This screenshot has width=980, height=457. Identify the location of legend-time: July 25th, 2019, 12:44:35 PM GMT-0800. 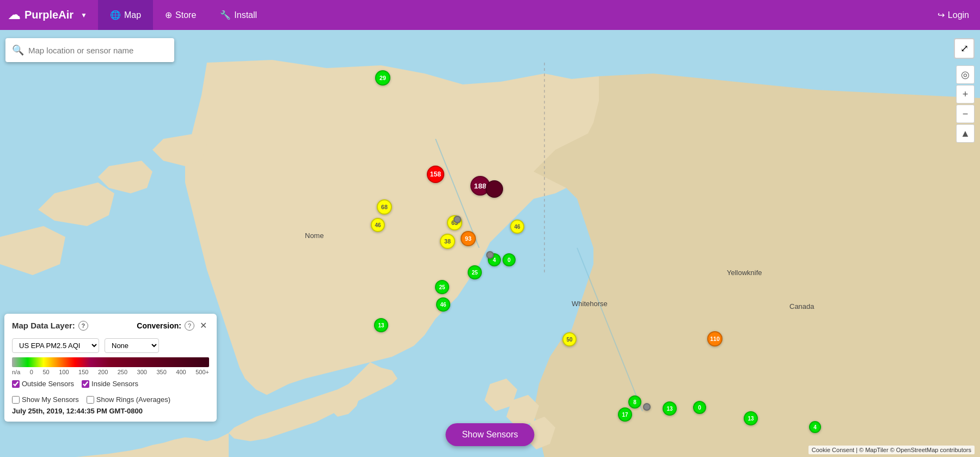
(111, 411).